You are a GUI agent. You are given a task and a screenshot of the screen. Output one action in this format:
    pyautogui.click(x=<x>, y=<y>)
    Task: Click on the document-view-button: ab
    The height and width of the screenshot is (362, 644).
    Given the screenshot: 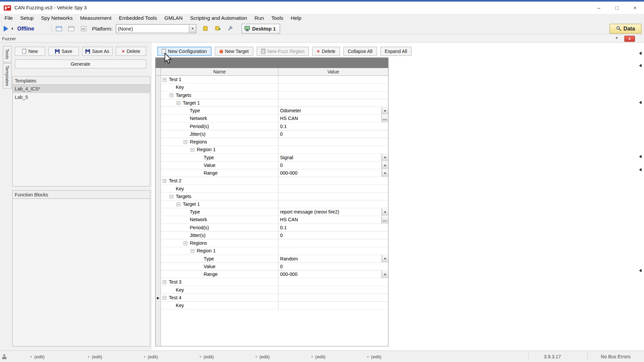 What is the action you would take?
    pyautogui.click(x=83, y=29)
    